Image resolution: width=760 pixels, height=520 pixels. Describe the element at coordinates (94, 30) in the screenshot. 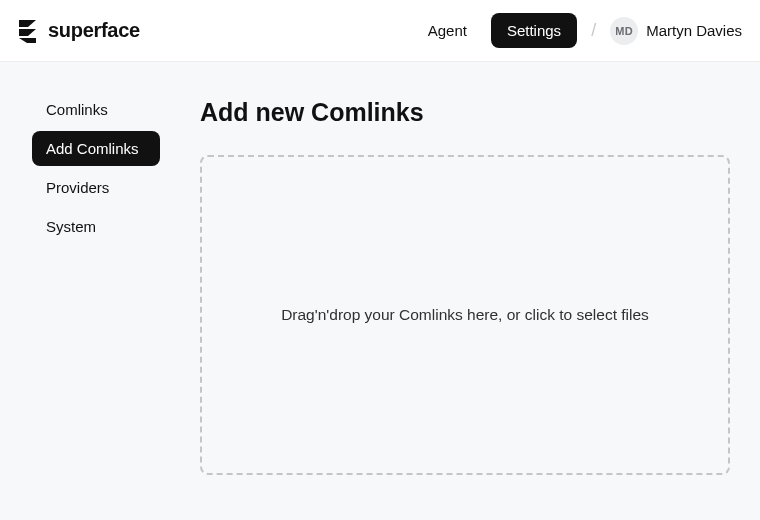

I see `brand-name: superface` at that location.